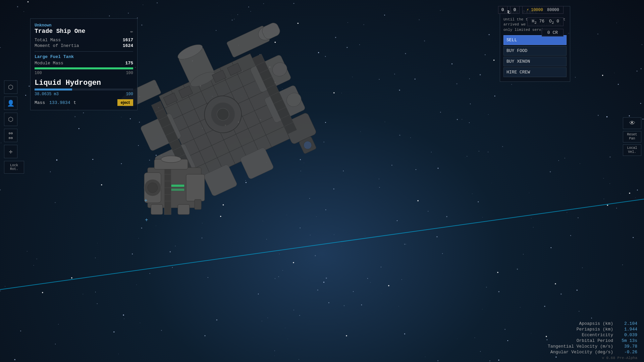 The image size is (644, 362). Describe the element at coordinates (11, 135) in the screenshot. I see `toolbar-zoom-btn: ⊕⊕ ⊕⊕` at that location.